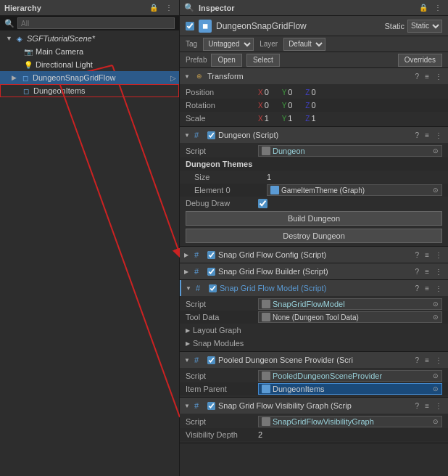 The image size is (448, 476). I want to click on static-dropdown: Static, so click(425, 26).